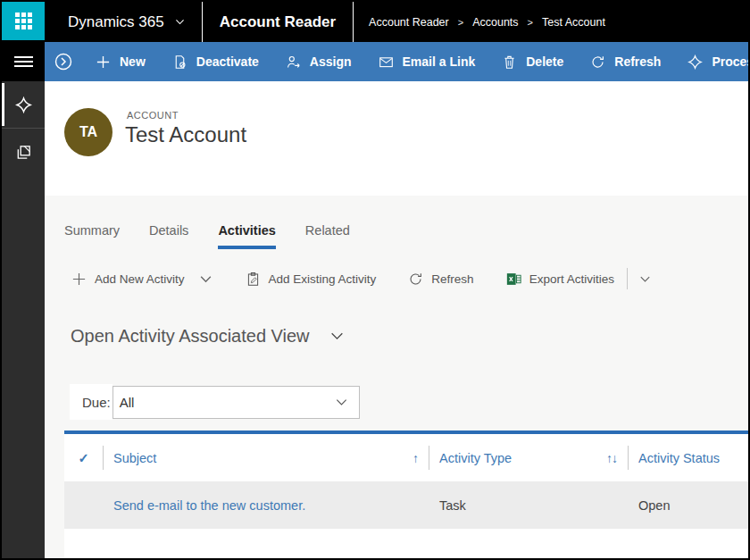  Describe the element at coordinates (354, 21) in the screenshot. I see `nav-divider` at that location.